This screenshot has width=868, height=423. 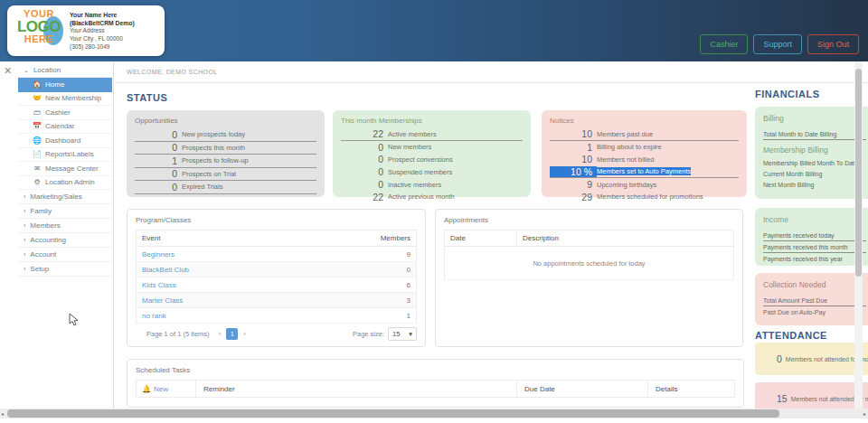 I want to click on scroll-right-arrow-icon: ▸, so click(x=864, y=414).